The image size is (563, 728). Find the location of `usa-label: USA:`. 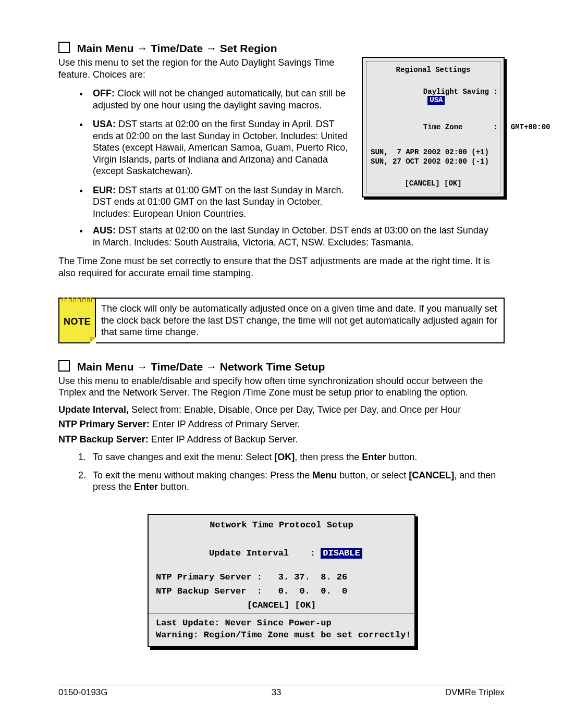

usa-label: USA: is located at coordinates (104, 124).